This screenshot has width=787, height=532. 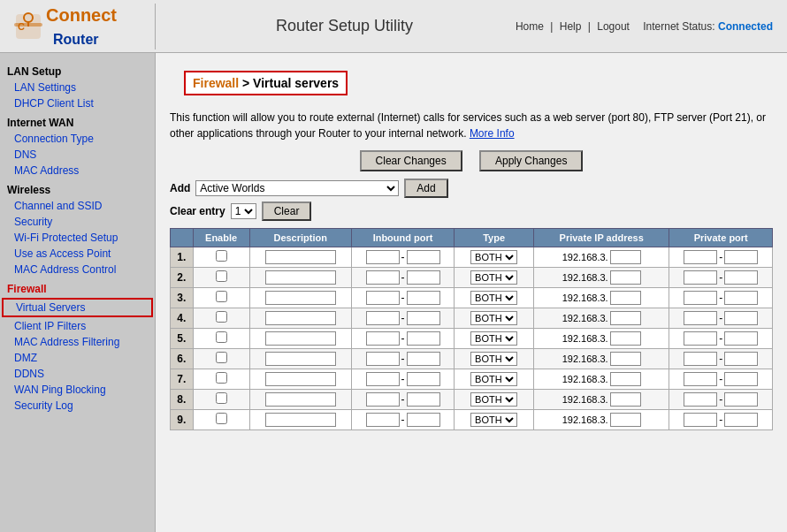 What do you see at coordinates (78, 390) in the screenshot?
I see `sidebar-item-wan-ping-blocking: WAN Ping Blocking` at bounding box center [78, 390].